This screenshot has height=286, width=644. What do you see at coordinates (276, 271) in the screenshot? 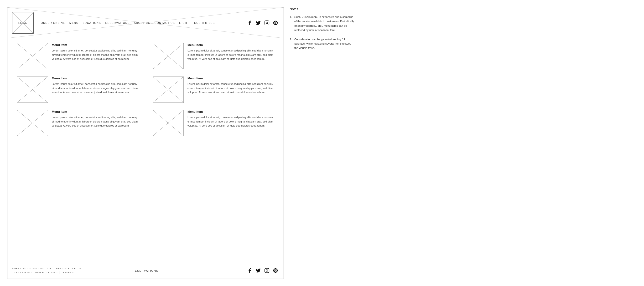
I see `footer-pinterest-icon` at bounding box center [276, 271].